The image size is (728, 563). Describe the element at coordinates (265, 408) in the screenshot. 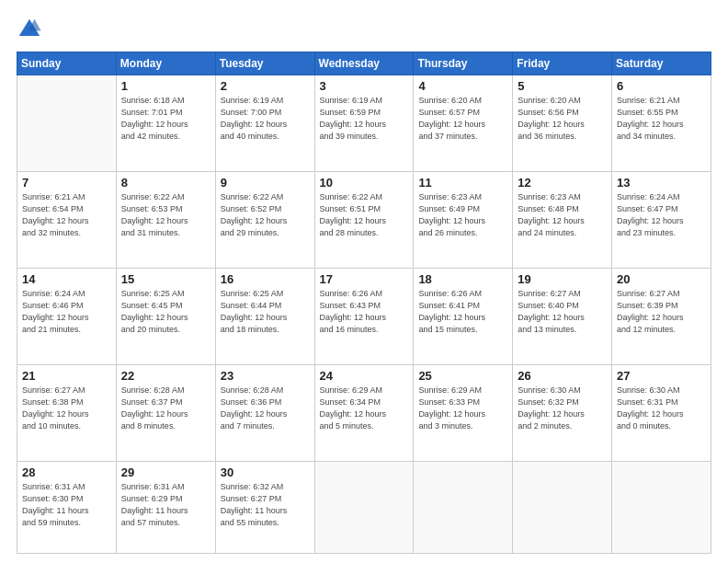

I see `cell-text: Sunrise: 6:28 AM Sunset: 6:36 PM Dayligh…` at that location.